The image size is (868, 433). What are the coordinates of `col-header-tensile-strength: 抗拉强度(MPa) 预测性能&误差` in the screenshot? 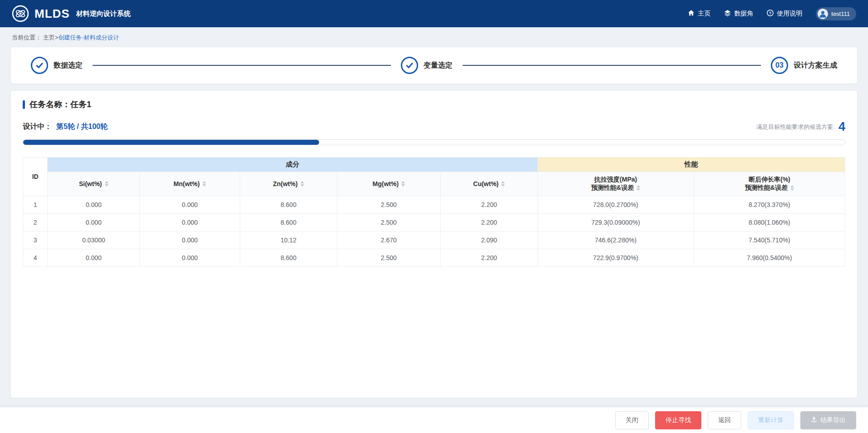 It's located at (616, 184).